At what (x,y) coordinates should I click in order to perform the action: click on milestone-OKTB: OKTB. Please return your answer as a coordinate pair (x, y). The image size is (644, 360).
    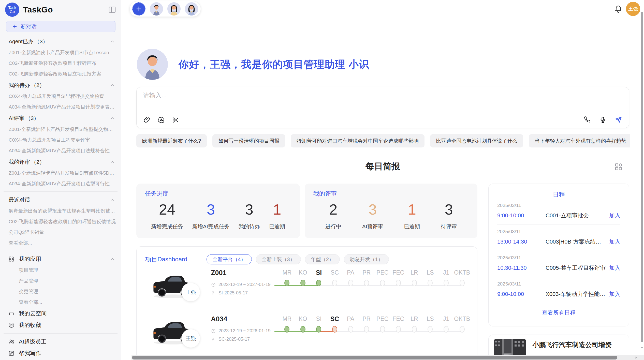
    Looking at the image, I should click on (462, 336).